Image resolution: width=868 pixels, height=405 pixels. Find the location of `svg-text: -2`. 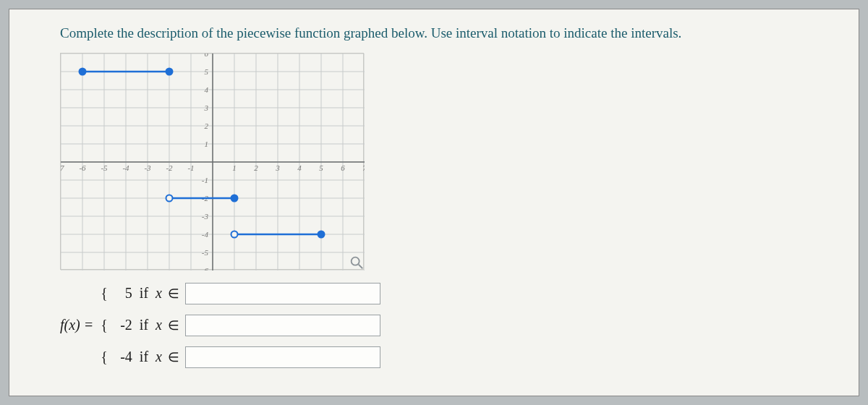

svg-text: -2 is located at coordinates (169, 168).